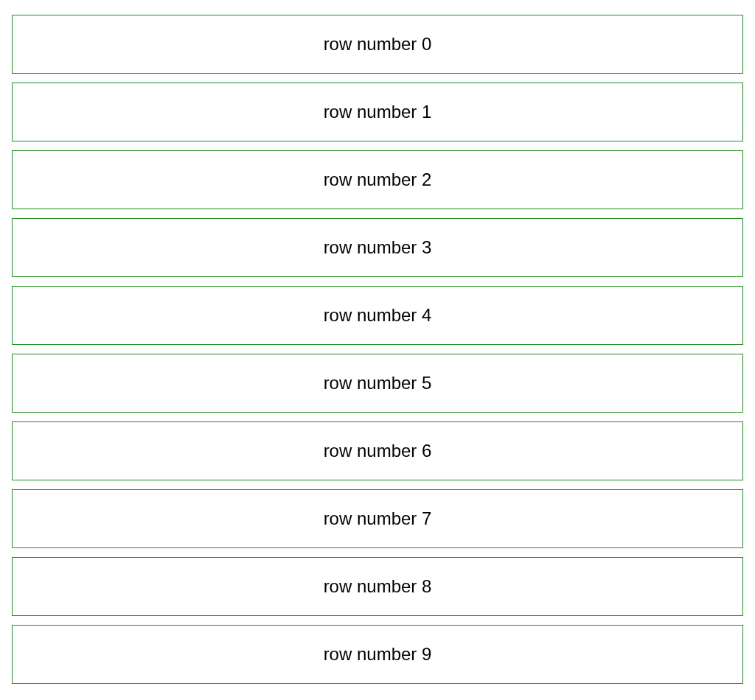  Describe the element at coordinates (378, 654) in the screenshot. I see `list-item: row number 9` at that location.